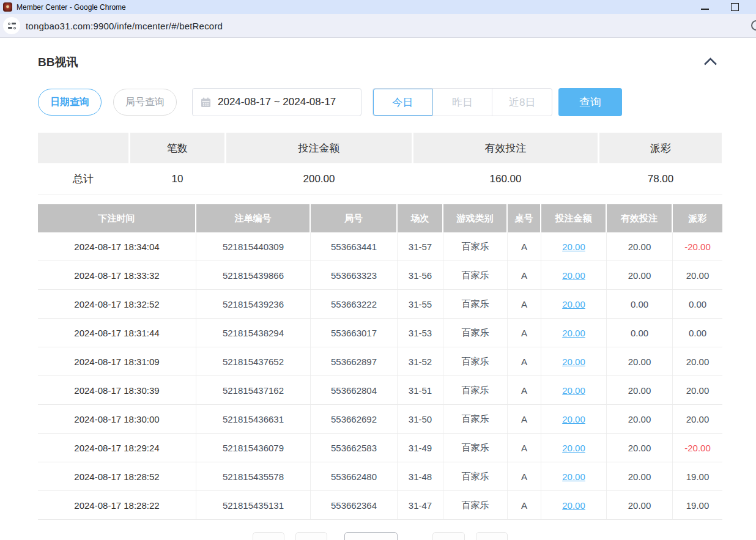 The width and height of the screenshot is (756, 540). What do you see at coordinates (378, 7) in the screenshot?
I see `window-titlebar: Member Center - Google Chrome` at bounding box center [378, 7].